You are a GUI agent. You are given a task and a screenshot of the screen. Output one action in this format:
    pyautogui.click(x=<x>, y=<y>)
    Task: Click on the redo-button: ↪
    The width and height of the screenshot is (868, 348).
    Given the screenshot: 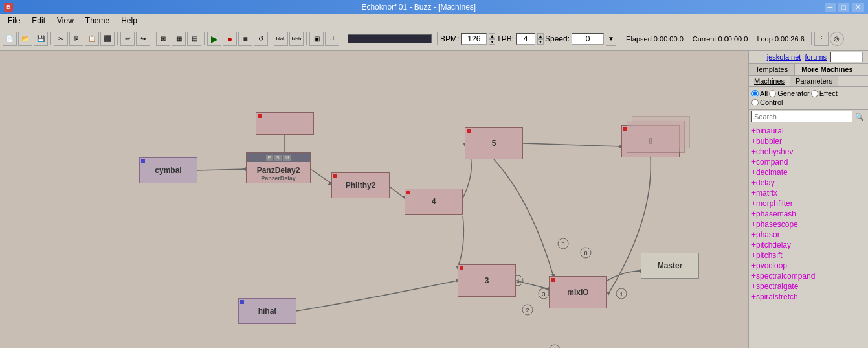 What is the action you would take?
    pyautogui.click(x=143, y=39)
    